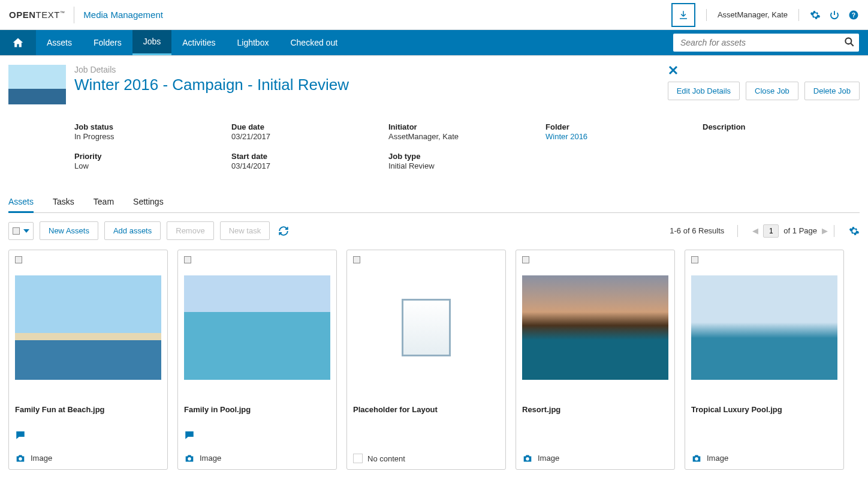  Describe the element at coordinates (595, 409) in the screenshot. I see `card-title: Resort.jpg` at that location.